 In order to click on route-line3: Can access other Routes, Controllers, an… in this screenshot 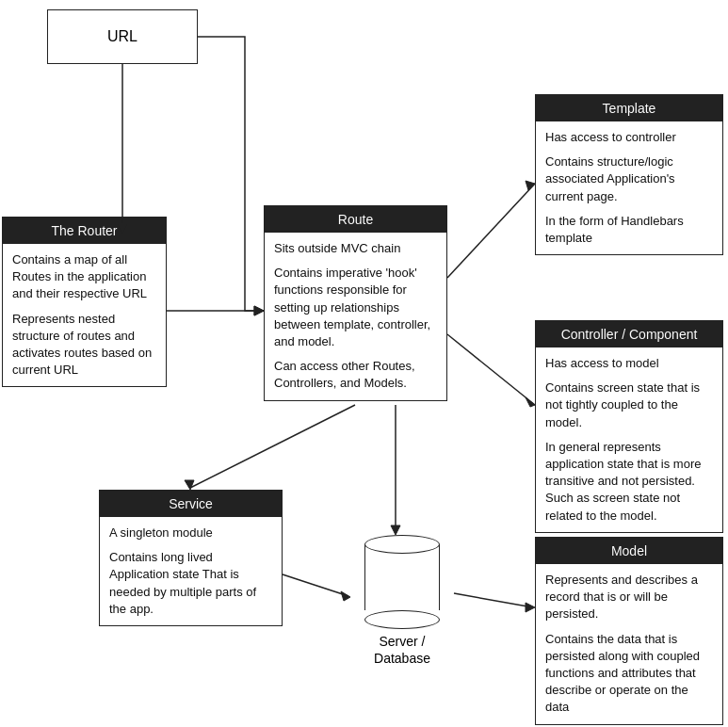, I will do `click(356, 375)`.